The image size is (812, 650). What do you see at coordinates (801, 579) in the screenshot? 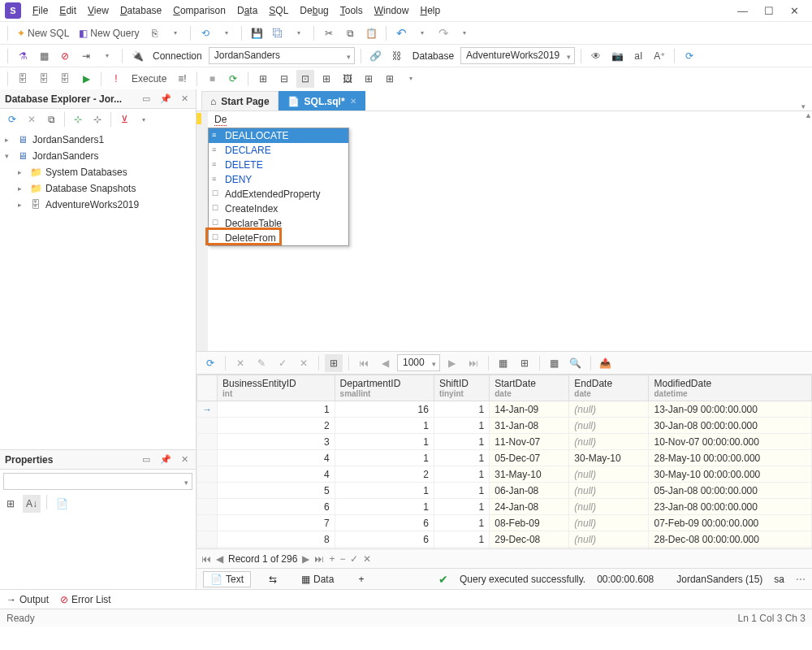
I see `status-more-icon: ⋯` at bounding box center [801, 579].